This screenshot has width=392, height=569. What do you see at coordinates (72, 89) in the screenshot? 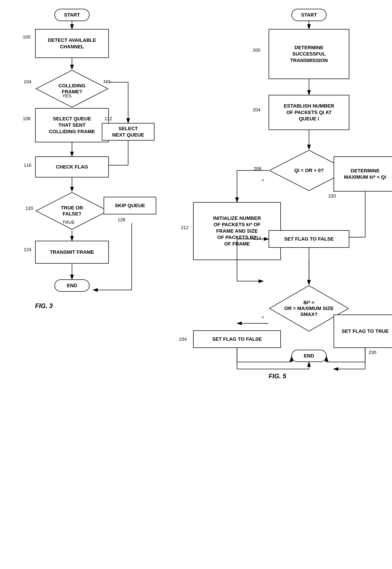
I see `fig3-colliding-node: COLLIDINGFRAME?` at bounding box center [72, 89].